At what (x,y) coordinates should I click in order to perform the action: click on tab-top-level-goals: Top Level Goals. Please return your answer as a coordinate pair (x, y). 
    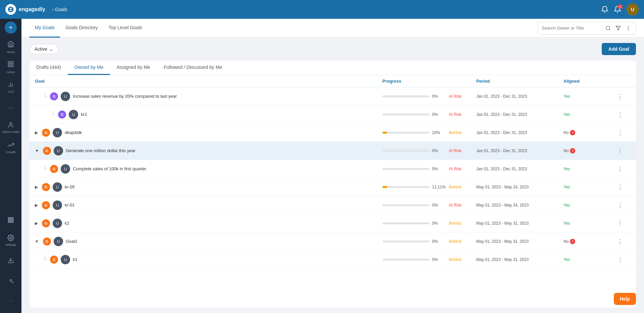
    Looking at the image, I should click on (125, 28).